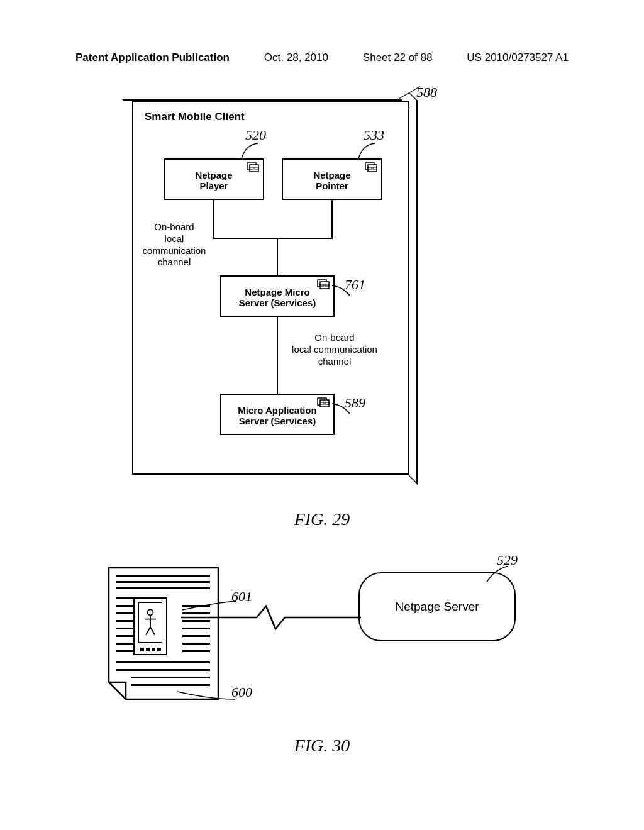 The width and height of the screenshot is (644, 830). I want to click on publication-label: Patent Application Publication, so click(152, 58).